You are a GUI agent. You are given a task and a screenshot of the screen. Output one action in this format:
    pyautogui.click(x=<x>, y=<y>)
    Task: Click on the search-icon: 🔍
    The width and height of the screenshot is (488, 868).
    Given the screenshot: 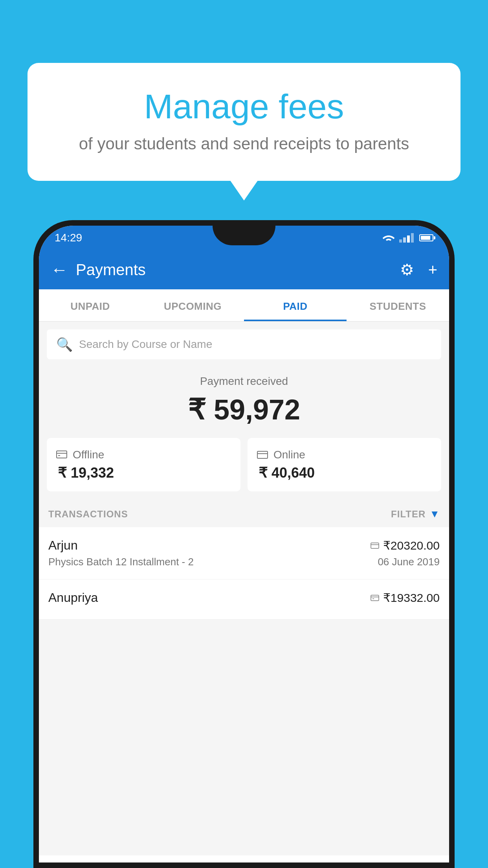 What is the action you would take?
    pyautogui.click(x=64, y=344)
    